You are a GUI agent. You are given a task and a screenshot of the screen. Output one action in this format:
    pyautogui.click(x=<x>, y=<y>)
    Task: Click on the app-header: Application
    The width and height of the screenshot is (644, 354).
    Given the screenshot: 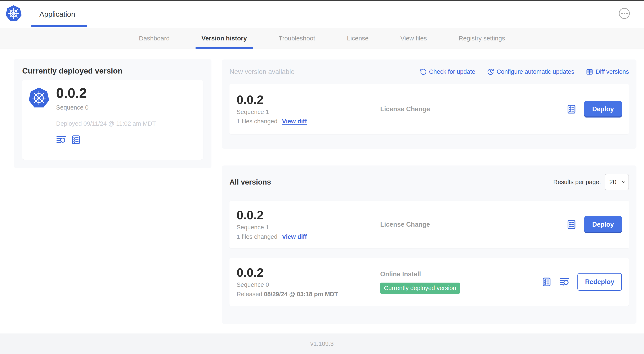 What is the action you would take?
    pyautogui.click(x=322, y=14)
    